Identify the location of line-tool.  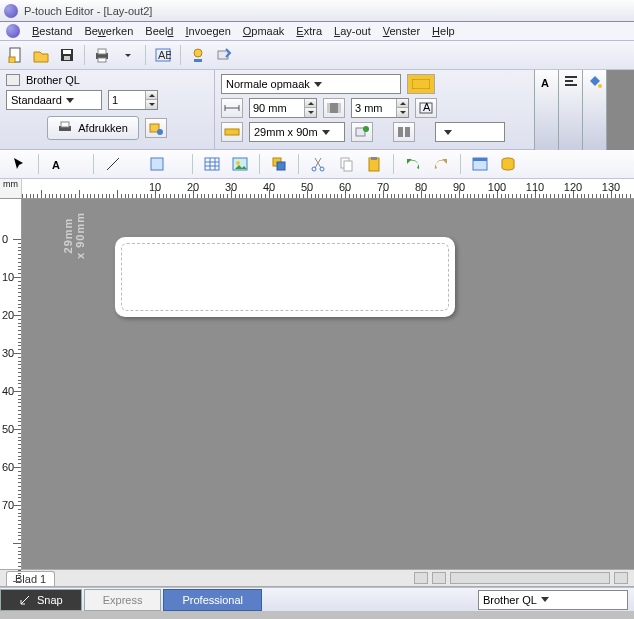
(113, 164).